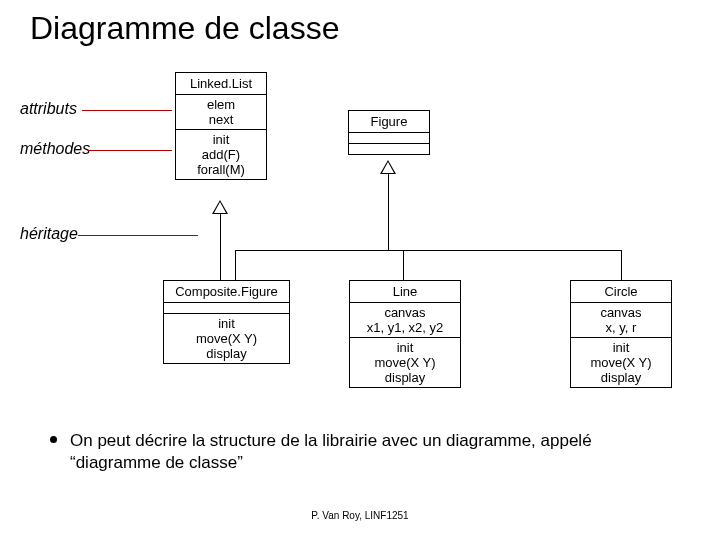  What do you see at coordinates (138, 236) in the screenshot?
I see `connector-heritage` at bounding box center [138, 236].